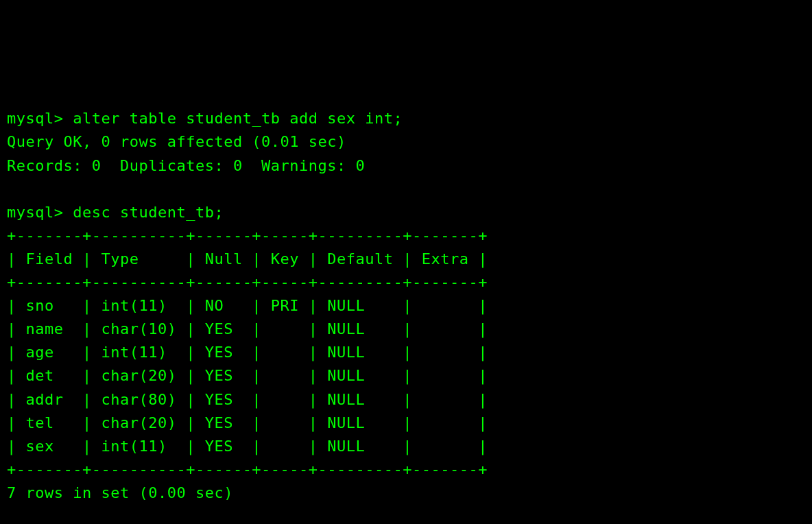 The height and width of the screenshot is (524, 812). What do you see at coordinates (247, 422) in the screenshot?
I see `table-row: | tel | char(20) | YES | | NULL | |` at bounding box center [247, 422].